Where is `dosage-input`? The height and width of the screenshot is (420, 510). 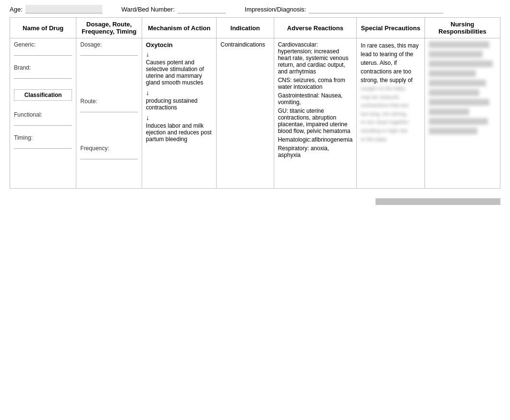 dosage-input is located at coordinates (109, 52).